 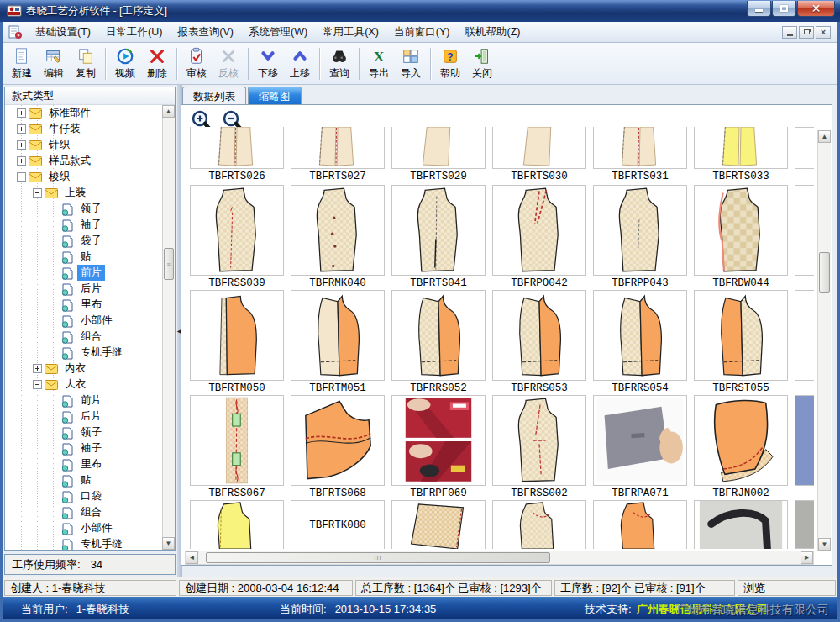 I want to click on thumbnail-TBFRTS027, so click(x=338, y=148).